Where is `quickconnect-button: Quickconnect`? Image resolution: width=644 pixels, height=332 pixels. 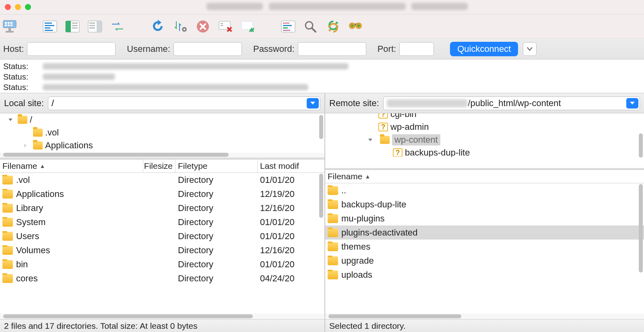
quickconnect-button: Quickconnect is located at coordinates (484, 49).